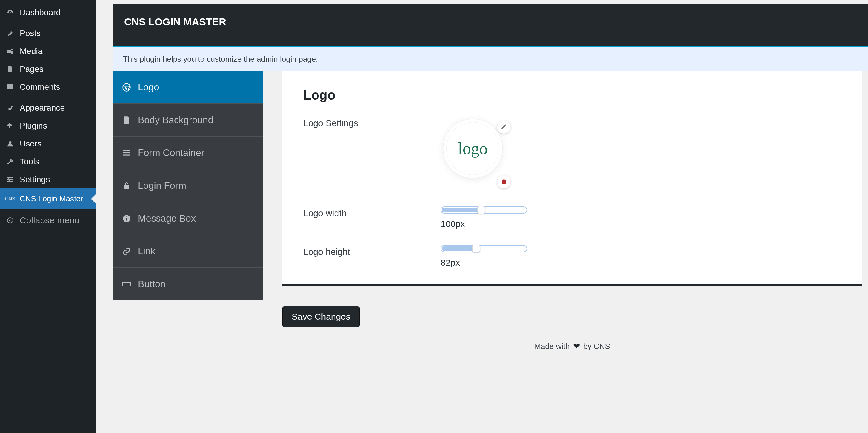 Image resolution: width=868 pixels, height=433 pixels. What do you see at coordinates (366, 122) in the screenshot?
I see `logo-settings-label: Logo Settings` at bounding box center [366, 122].